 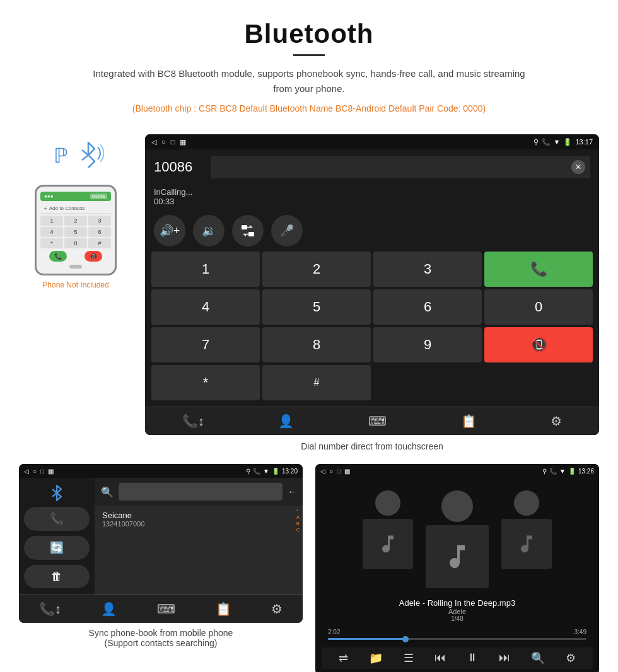 I want to click on num-key-4: 4, so click(x=206, y=307).